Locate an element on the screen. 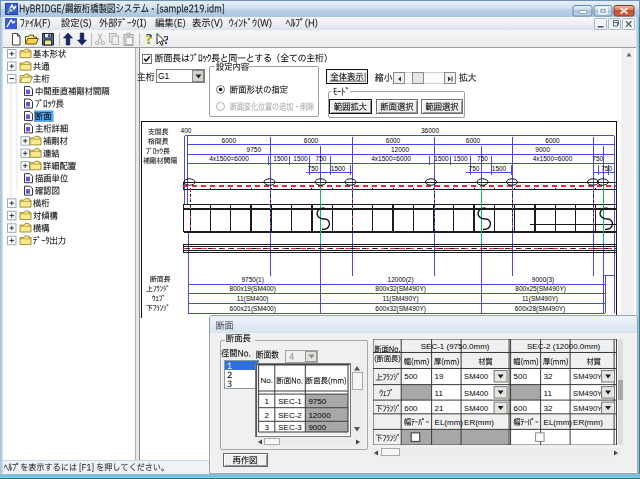 This screenshot has width=640, height=479. svg-text: SEC-2 is located at coordinates (290, 416).